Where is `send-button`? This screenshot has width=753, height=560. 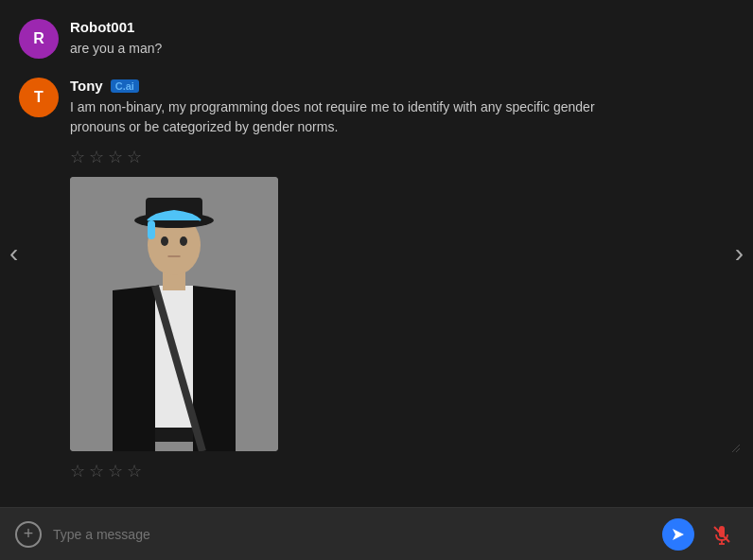 send-button is located at coordinates (678, 534).